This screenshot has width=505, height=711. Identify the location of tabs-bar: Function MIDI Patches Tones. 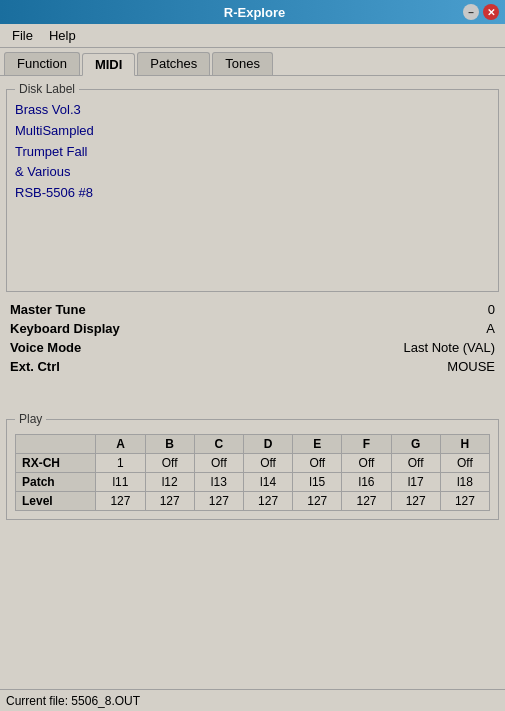
(252, 62).